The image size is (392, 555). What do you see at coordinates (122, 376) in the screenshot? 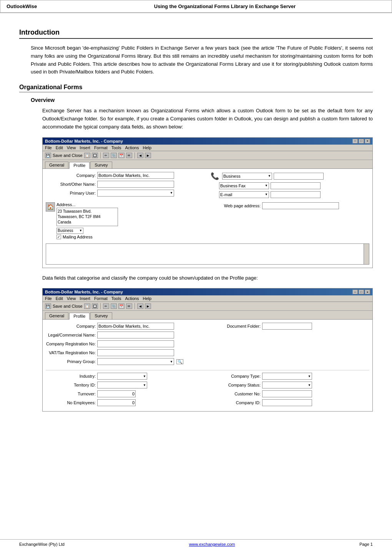
I see `industry-dropdown-2: ▼` at bounding box center [122, 376].